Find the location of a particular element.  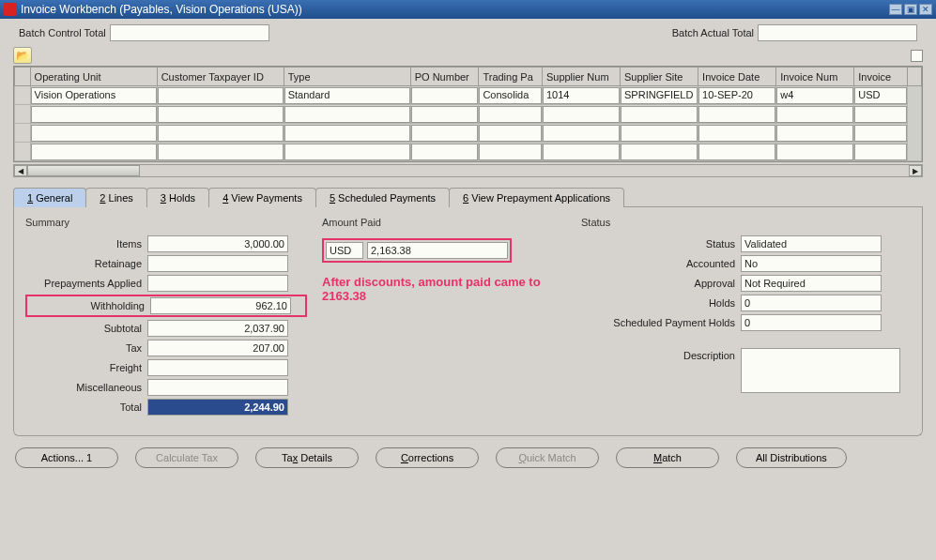

batch-control-total-label: Batch Control Total is located at coordinates (62, 33).